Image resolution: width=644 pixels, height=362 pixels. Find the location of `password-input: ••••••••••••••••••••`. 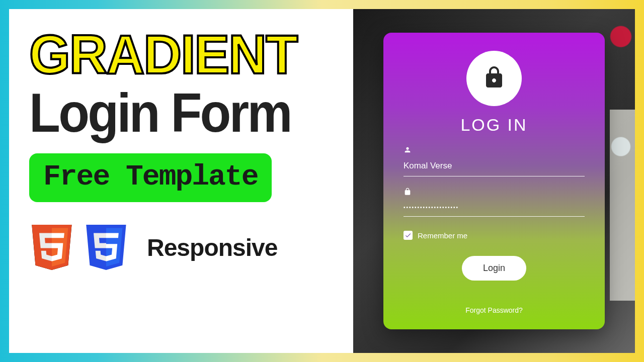

password-input: •••••••••••••••••••• is located at coordinates (494, 208).